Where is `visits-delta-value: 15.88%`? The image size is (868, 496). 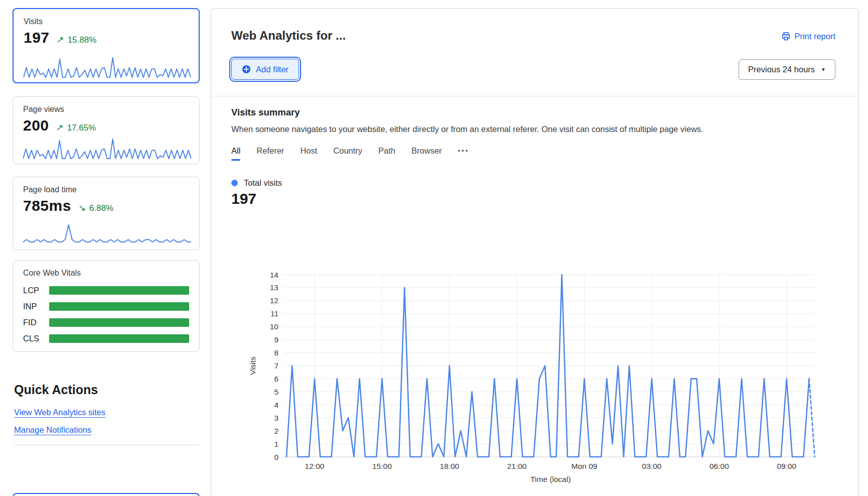
visits-delta-value: 15.88% is located at coordinates (82, 40).